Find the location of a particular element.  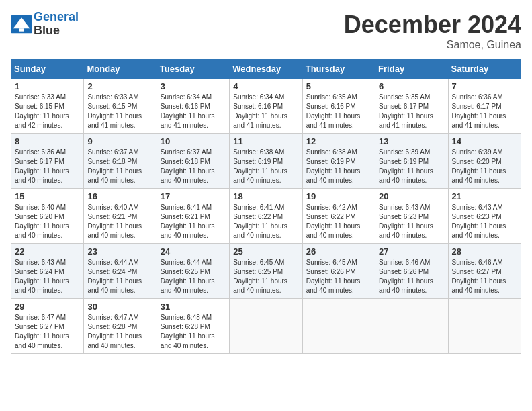

day-number: 16 is located at coordinates (120, 196).